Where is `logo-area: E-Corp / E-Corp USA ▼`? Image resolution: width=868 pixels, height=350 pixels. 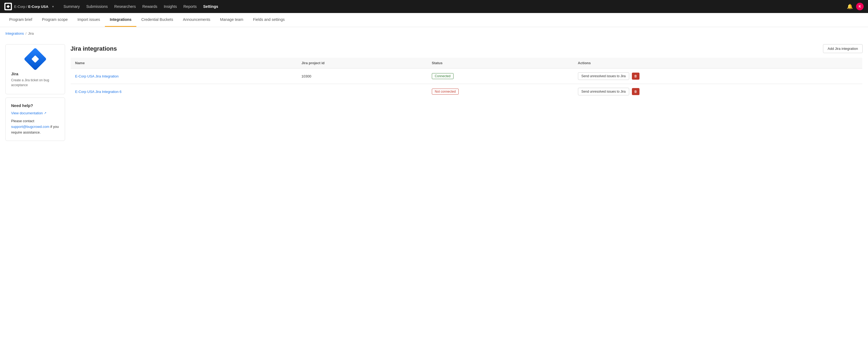
logo-area: E-Corp / E-Corp USA ▼ is located at coordinates (29, 7).